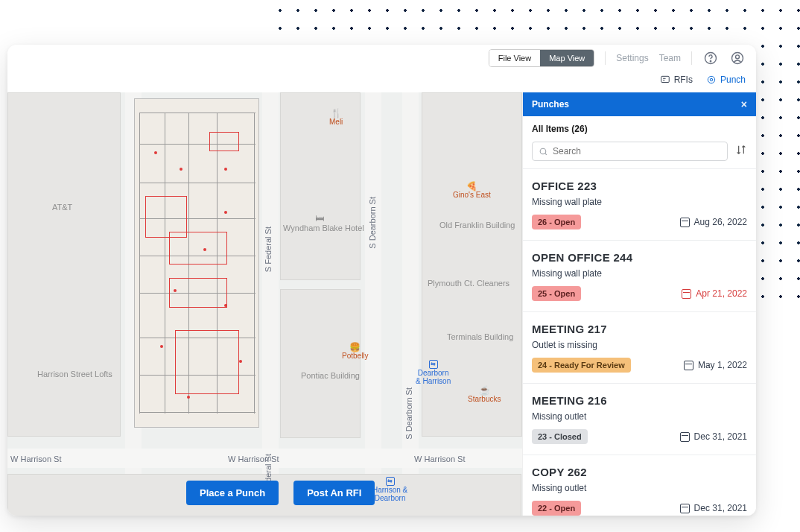  I want to click on map-view-tab: Map View, so click(567, 58).